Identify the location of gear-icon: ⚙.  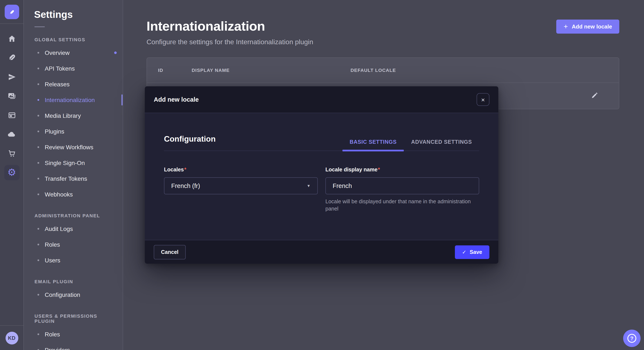
(12, 172).